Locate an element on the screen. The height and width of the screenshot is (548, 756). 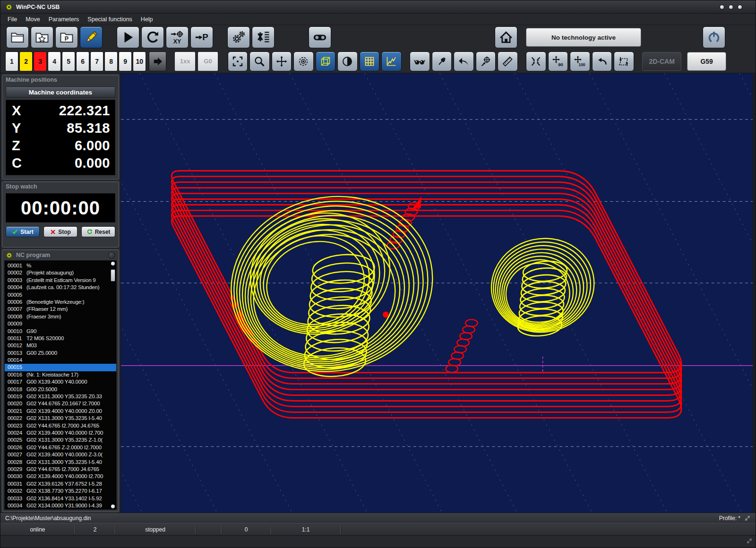
nc-line-00027: 00027G02 X139.4000 Y40.0000 Z-3.0( is located at coordinates (59, 454).